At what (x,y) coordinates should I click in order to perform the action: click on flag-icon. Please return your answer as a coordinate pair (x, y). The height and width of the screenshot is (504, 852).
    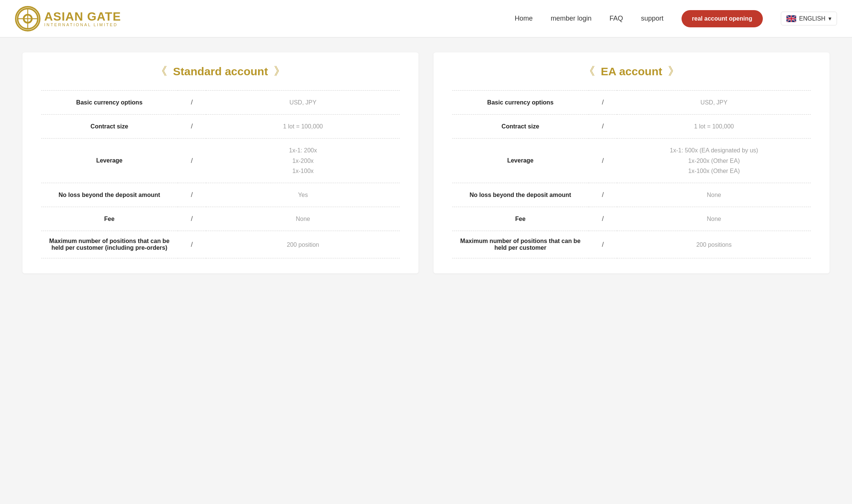
    Looking at the image, I should click on (791, 19).